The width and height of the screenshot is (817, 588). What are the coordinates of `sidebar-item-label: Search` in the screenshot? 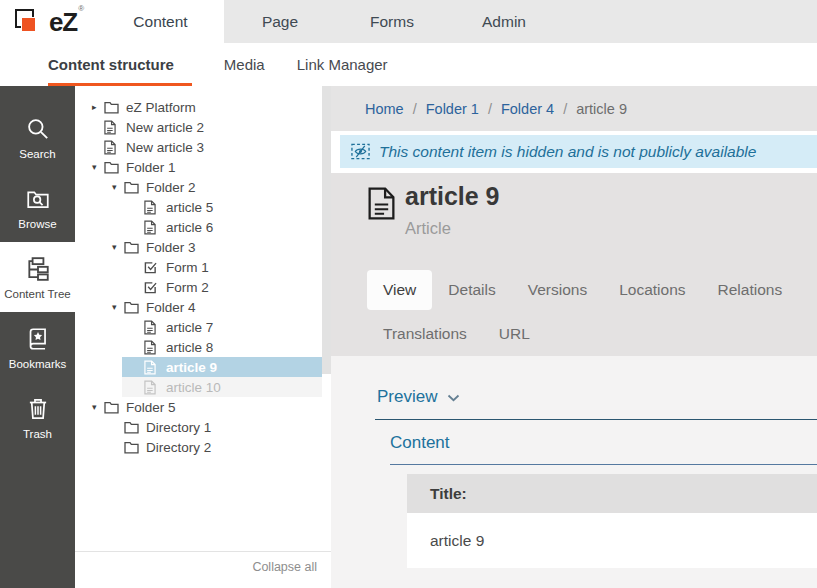 It's located at (37, 154).